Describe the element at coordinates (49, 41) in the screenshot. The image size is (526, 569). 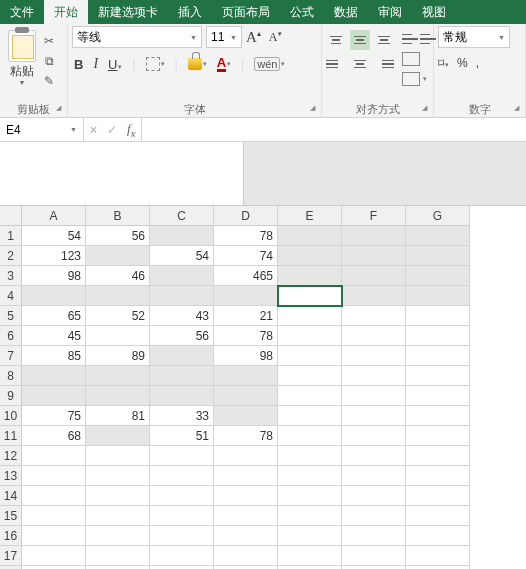
I see `cut-icon: ✂` at that location.